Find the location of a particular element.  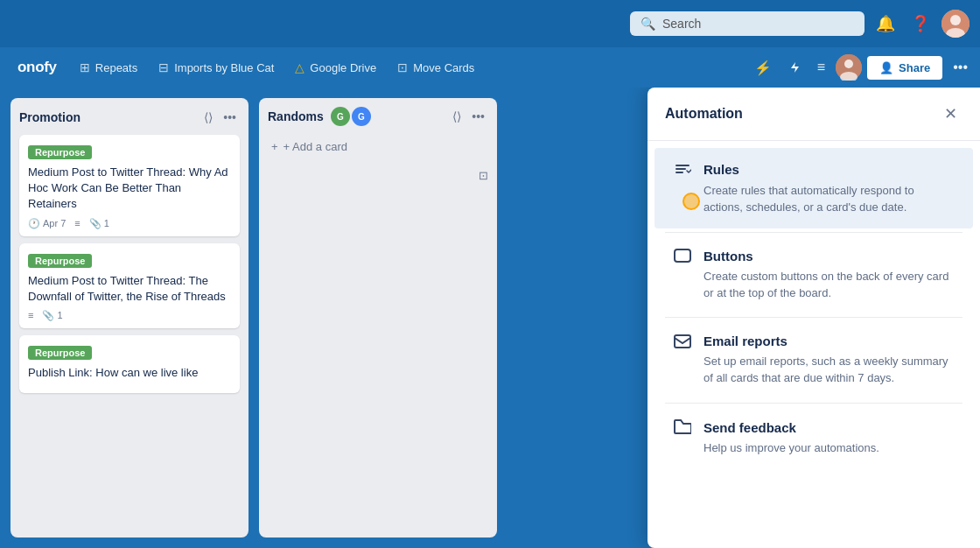

card-2-title: Medium Post to Twitter Thread: The Downf… is located at coordinates (130, 289).